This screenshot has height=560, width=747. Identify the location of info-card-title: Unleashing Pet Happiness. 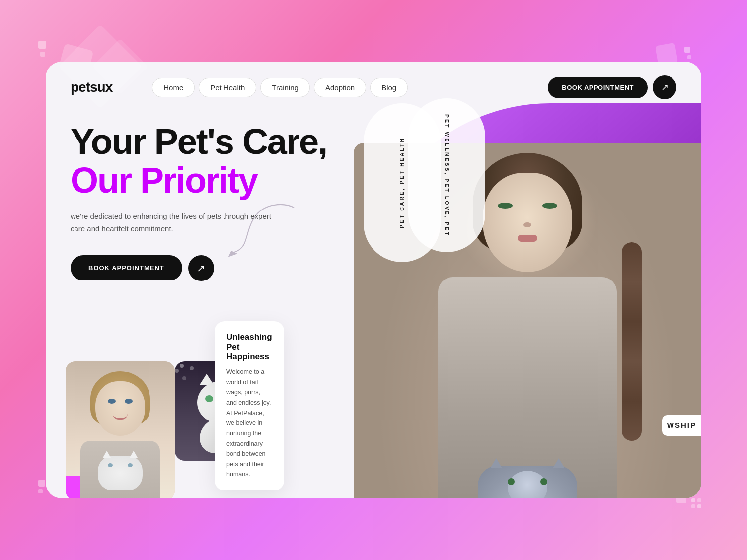
(249, 347).